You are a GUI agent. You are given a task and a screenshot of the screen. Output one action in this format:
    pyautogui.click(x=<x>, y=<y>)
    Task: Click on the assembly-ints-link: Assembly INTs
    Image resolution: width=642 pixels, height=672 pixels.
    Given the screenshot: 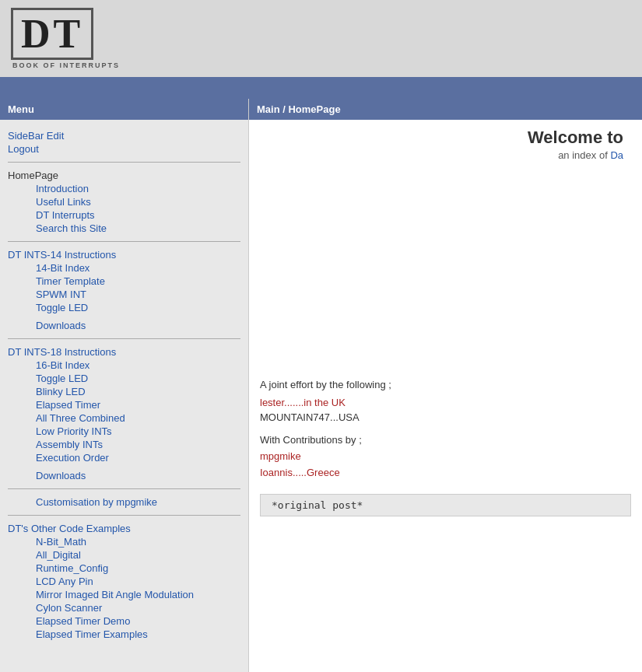 What is the action you would take?
    pyautogui.click(x=139, y=445)
    